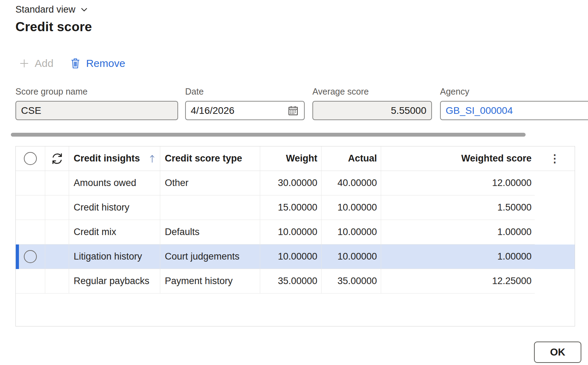 The width and height of the screenshot is (588, 365). Describe the element at coordinates (372, 111) in the screenshot. I see `average-score-input: 5.55000` at that location.